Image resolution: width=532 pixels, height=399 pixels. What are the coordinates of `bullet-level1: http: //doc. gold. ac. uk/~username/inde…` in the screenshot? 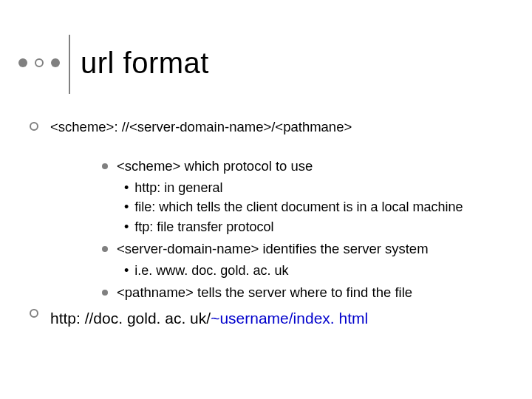 It's located at (270, 317).